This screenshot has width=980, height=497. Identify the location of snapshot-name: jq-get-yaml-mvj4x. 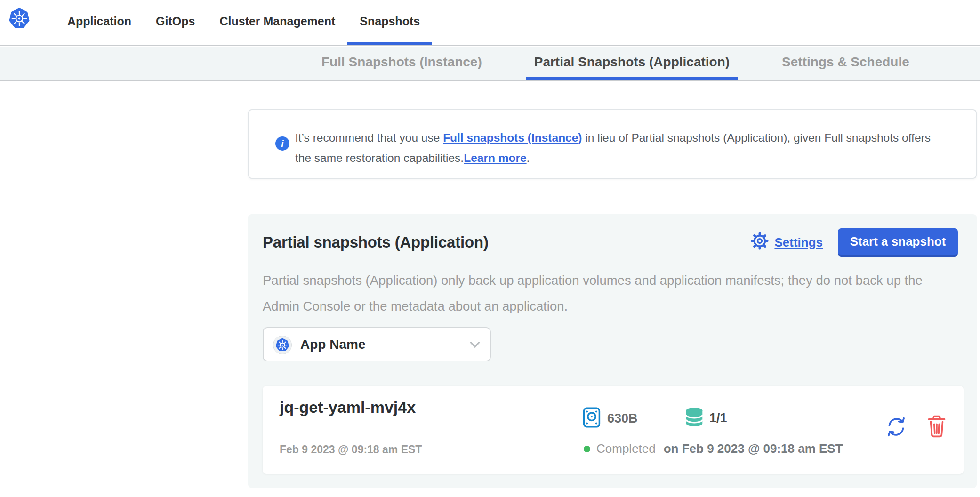
(347, 408).